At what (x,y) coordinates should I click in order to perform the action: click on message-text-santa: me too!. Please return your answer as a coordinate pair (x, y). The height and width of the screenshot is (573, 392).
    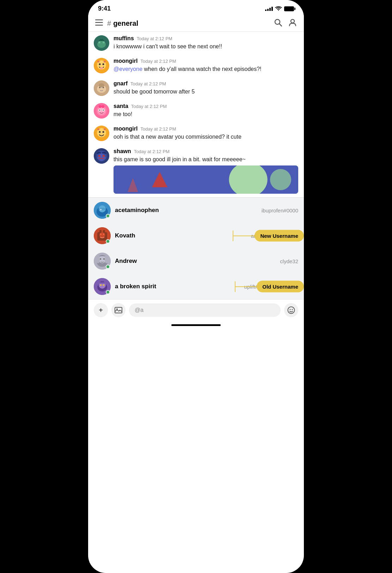
    Looking at the image, I should click on (206, 114).